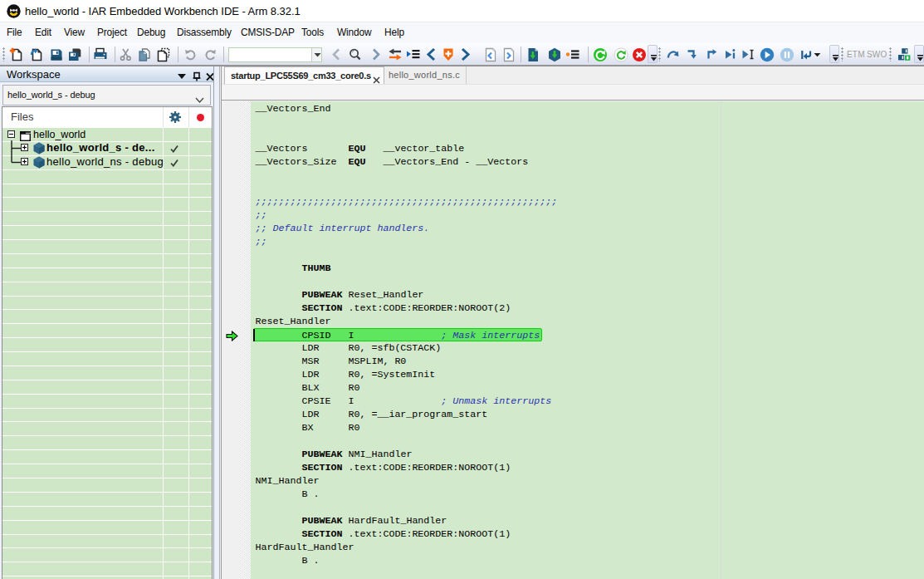 The width and height of the screenshot is (924, 579). I want to click on download-icon, so click(555, 55).